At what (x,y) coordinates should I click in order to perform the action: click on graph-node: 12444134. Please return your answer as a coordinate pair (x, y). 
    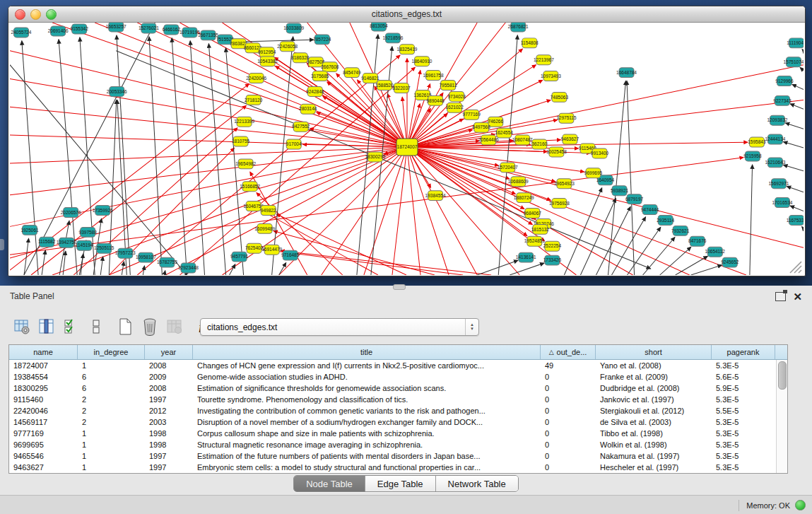
    Looking at the image, I should click on (775, 139).